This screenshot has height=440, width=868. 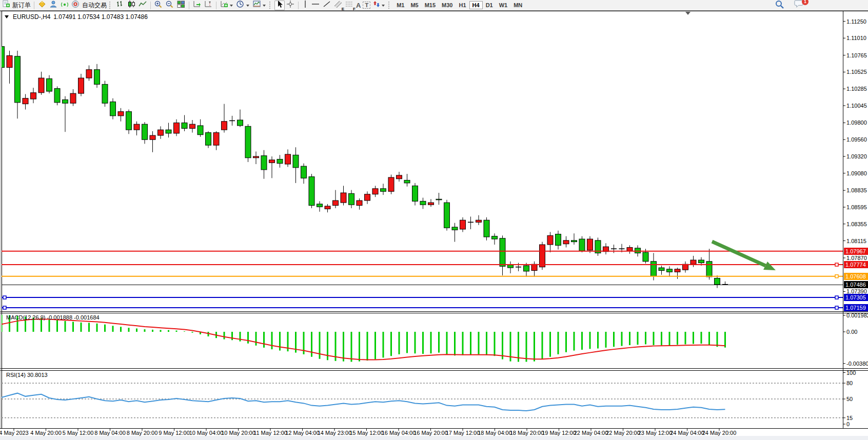 What do you see at coordinates (447, 5) in the screenshot?
I see `tf-m30: M30` at bounding box center [447, 5].